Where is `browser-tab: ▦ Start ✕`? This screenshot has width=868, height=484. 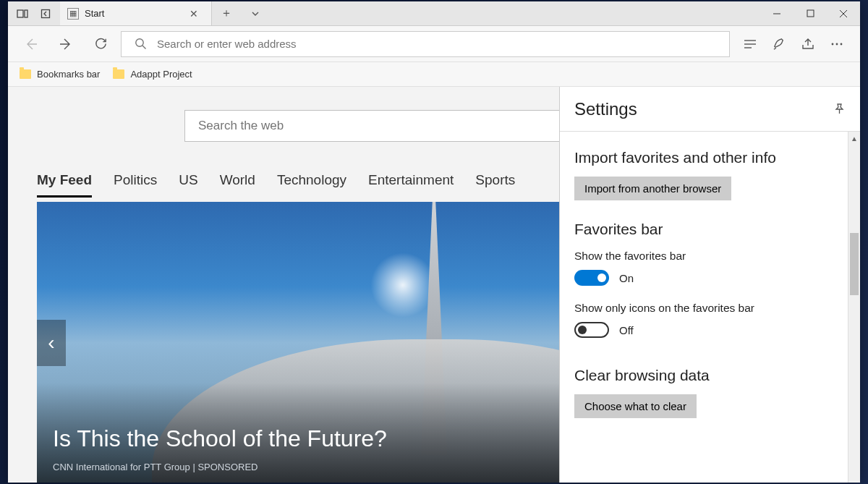
browser-tab: ▦ Start ✕ is located at coordinates (136, 13).